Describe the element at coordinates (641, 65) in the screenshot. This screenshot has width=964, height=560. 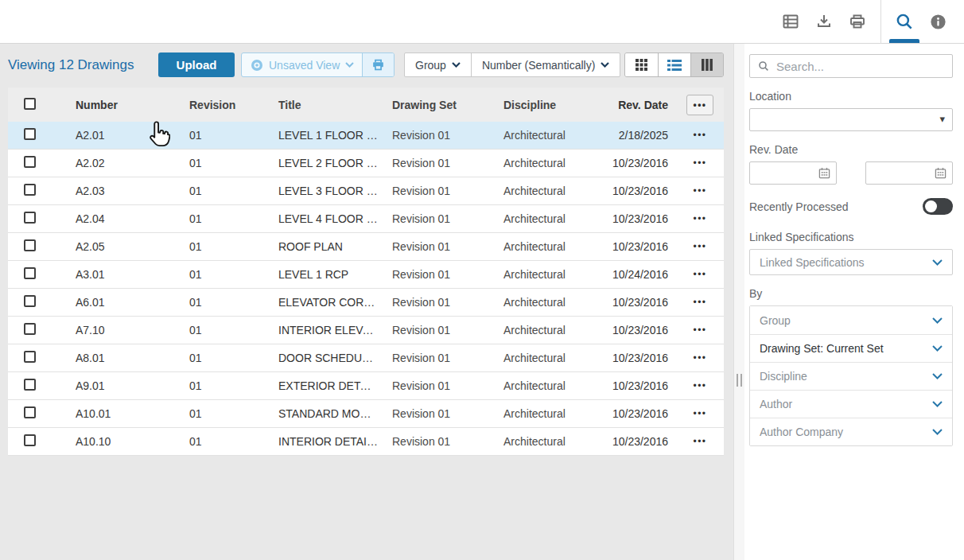
I see `grid-view-icon` at that location.